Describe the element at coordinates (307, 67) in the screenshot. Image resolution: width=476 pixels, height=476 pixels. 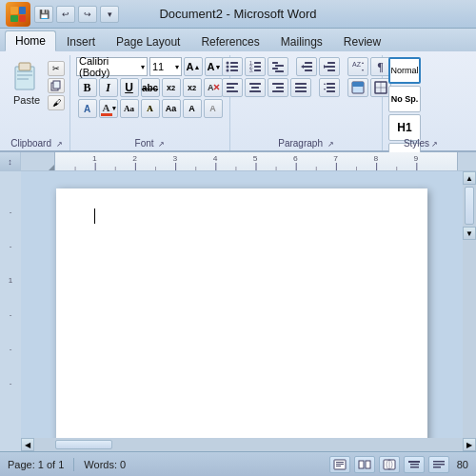
I see `decrease-indent-button` at that location.